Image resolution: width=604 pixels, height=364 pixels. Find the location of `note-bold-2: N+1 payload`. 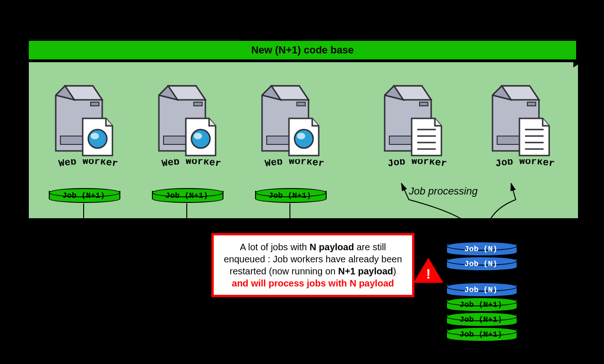

note-bold-2: N+1 payload is located at coordinates (366, 271).